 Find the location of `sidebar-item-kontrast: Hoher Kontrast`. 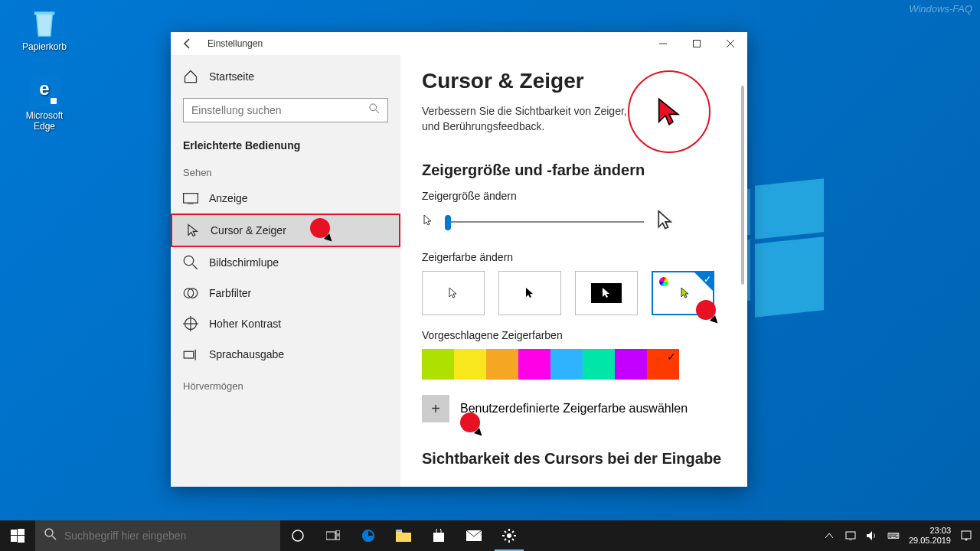

sidebar-item-kontrast: Hoher Kontrast is located at coordinates (286, 324).